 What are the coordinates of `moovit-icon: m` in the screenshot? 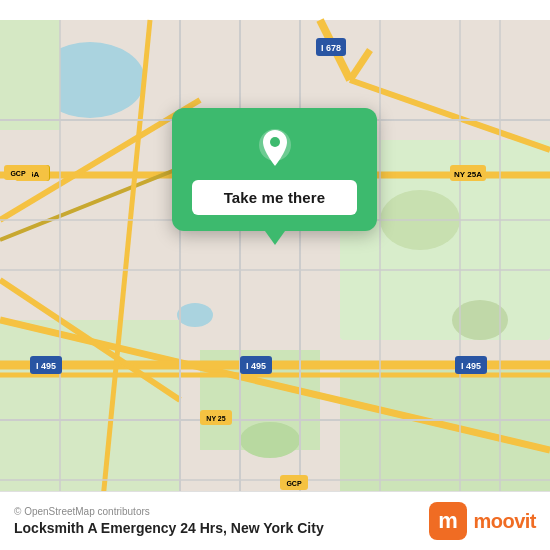 It's located at (448, 521).